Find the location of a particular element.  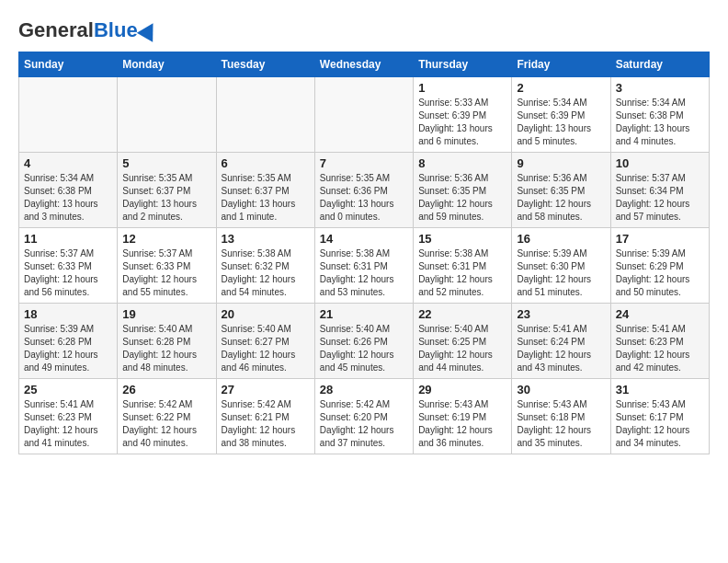

col-header-wednesday: Wednesday is located at coordinates (364, 64).